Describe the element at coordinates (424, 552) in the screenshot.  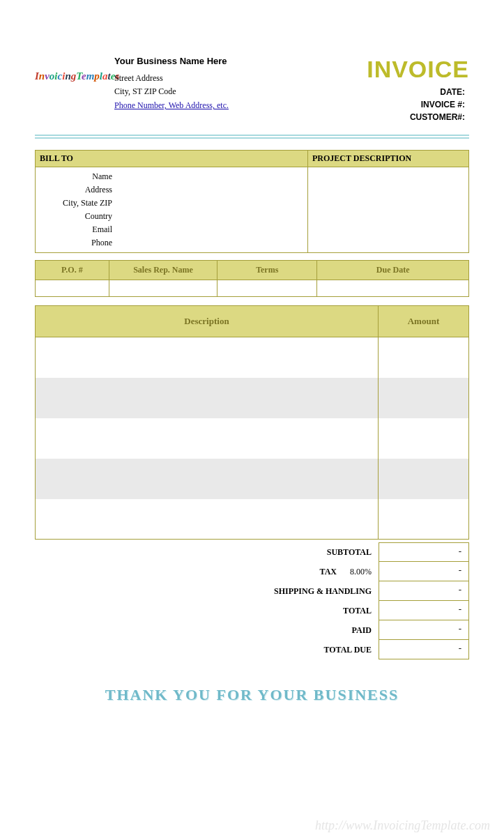
I see `subtotal-value: -` at that location.